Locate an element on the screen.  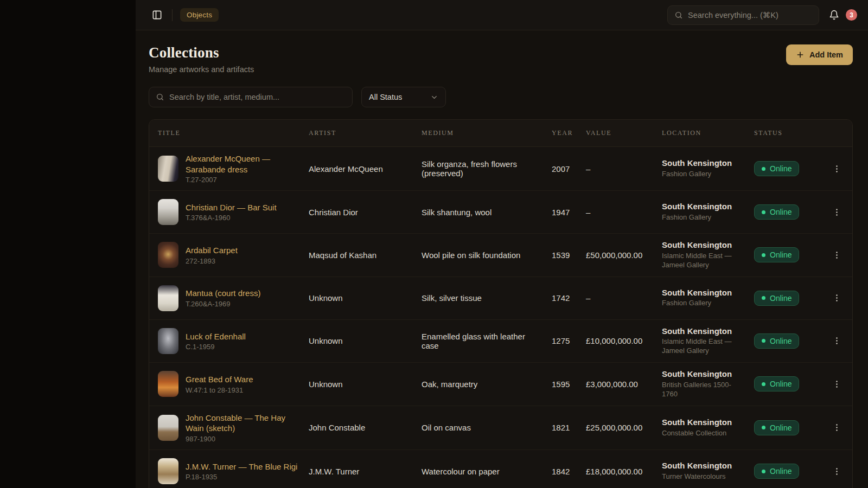
sidebar-toggle-button is located at coordinates (157, 15).